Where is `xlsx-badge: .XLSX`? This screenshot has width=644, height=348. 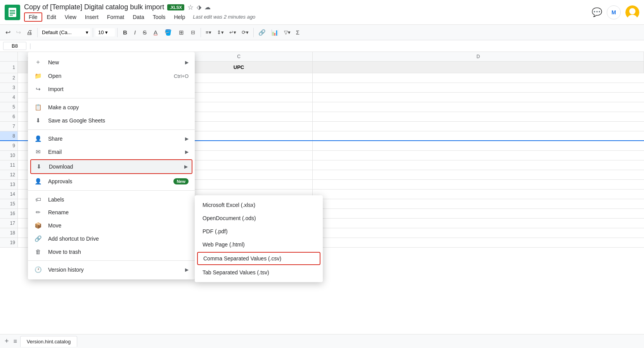 xlsx-badge: .XLSX is located at coordinates (176, 7).